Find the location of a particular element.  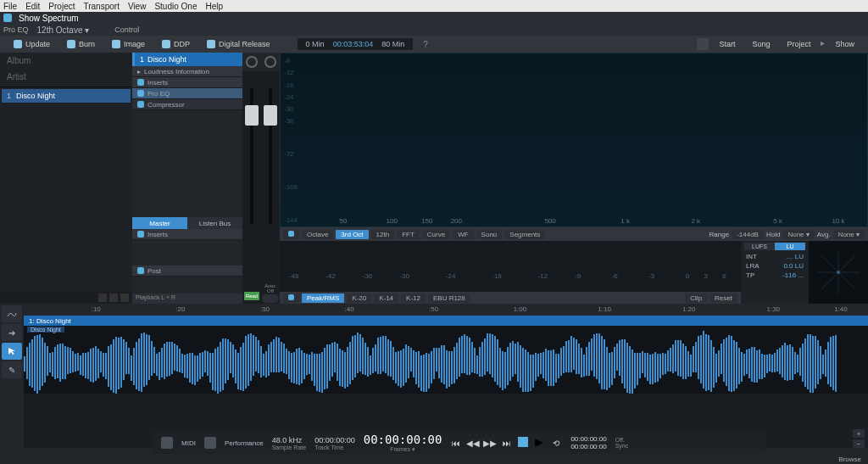

inspector-track-num: 1 is located at coordinates (142, 59).